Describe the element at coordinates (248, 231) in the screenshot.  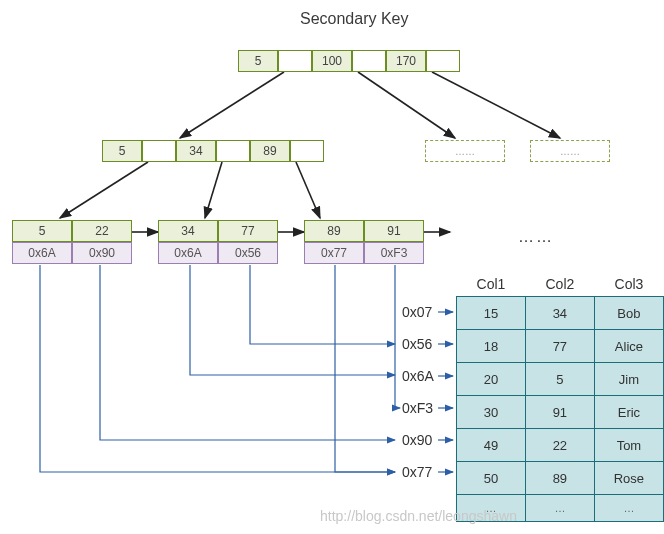
I see `leaf-key: 77` at that location.